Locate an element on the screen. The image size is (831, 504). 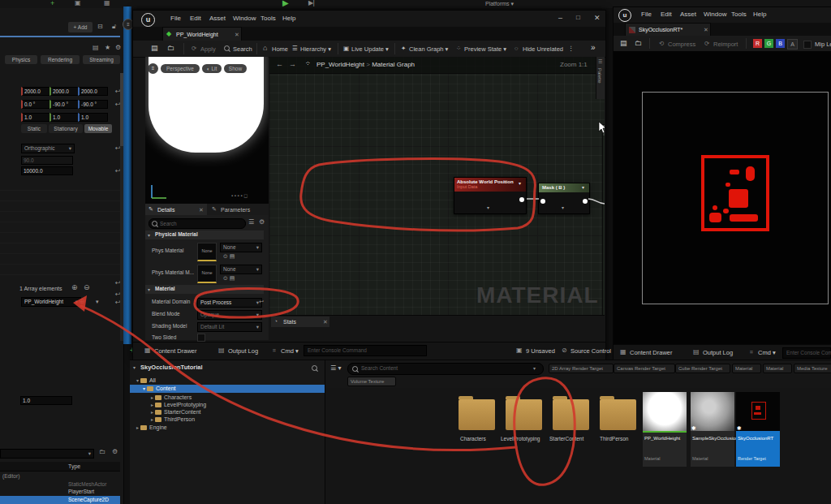
source-control-button: Source Control is located at coordinates (591, 351).